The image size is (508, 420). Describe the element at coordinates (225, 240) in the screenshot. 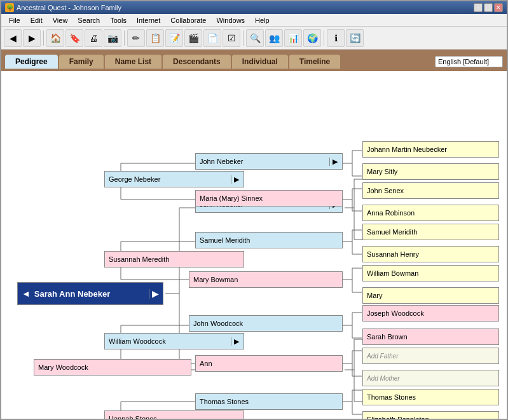

I see `gen3-2-name: Samuel Meridith` at that location.